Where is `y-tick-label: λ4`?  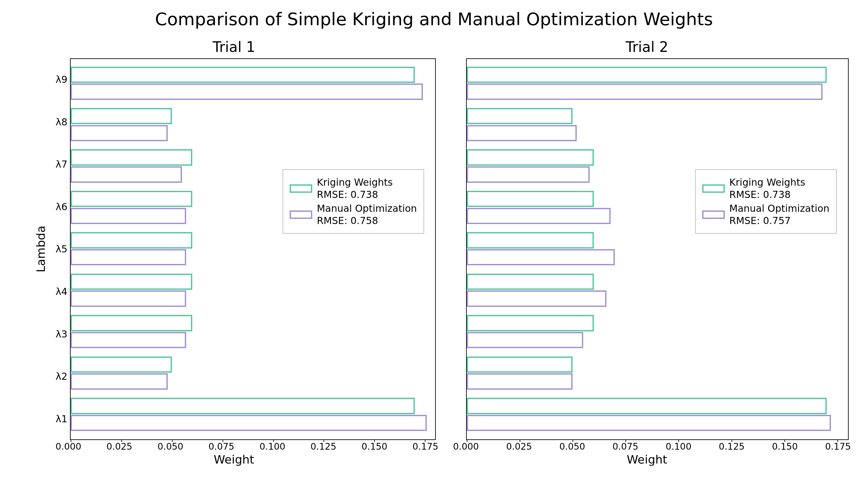
y-tick-label: λ4 is located at coordinates (58, 292).